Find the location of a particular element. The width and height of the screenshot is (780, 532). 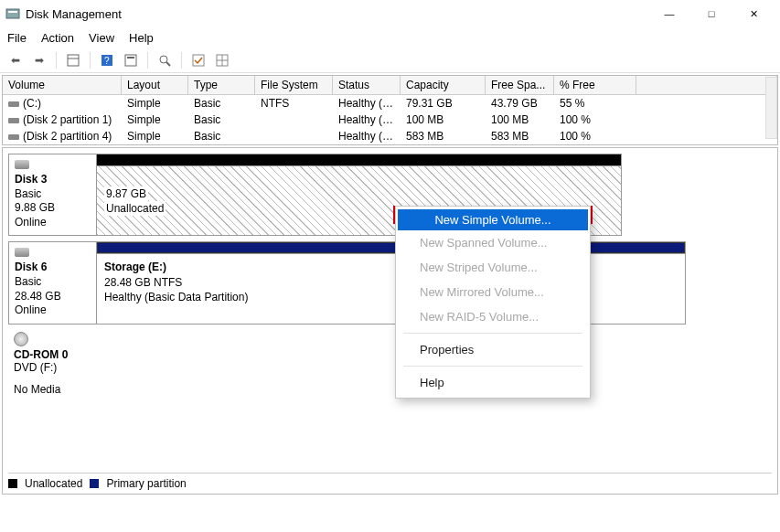

minimize-button: — is located at coordinates (669, 14).